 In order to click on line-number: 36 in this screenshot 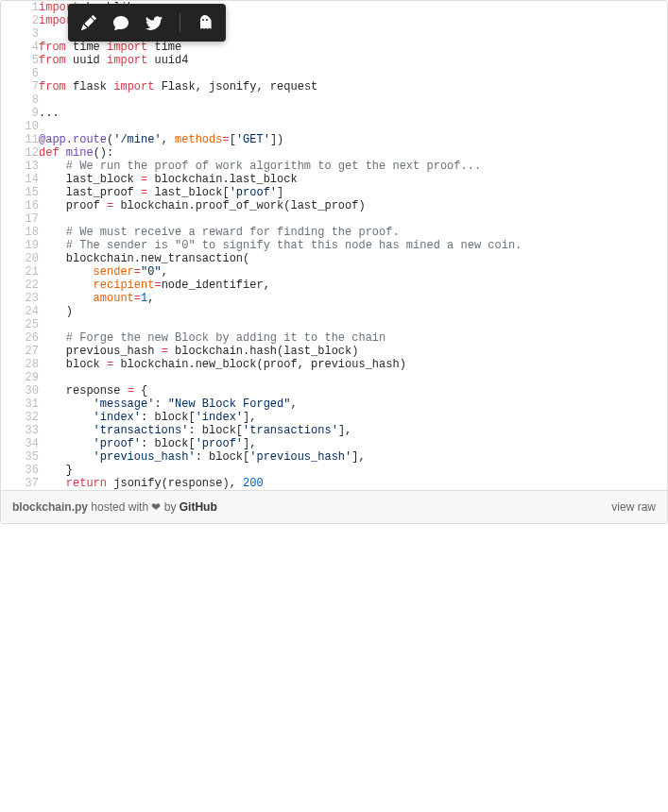, I will do `click(20, 470)`.